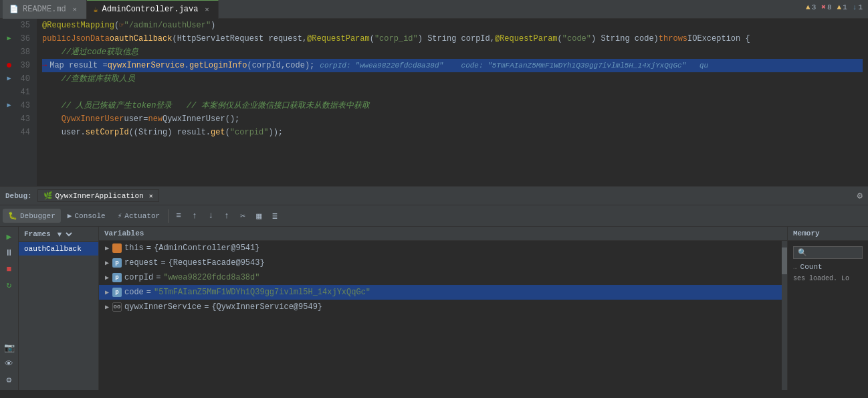 Image resolution: width=868 pixels, height=398 pixels. I want to click on code-line-44: user.setCorpId((String) result.get("corp…, so click(452, 132).